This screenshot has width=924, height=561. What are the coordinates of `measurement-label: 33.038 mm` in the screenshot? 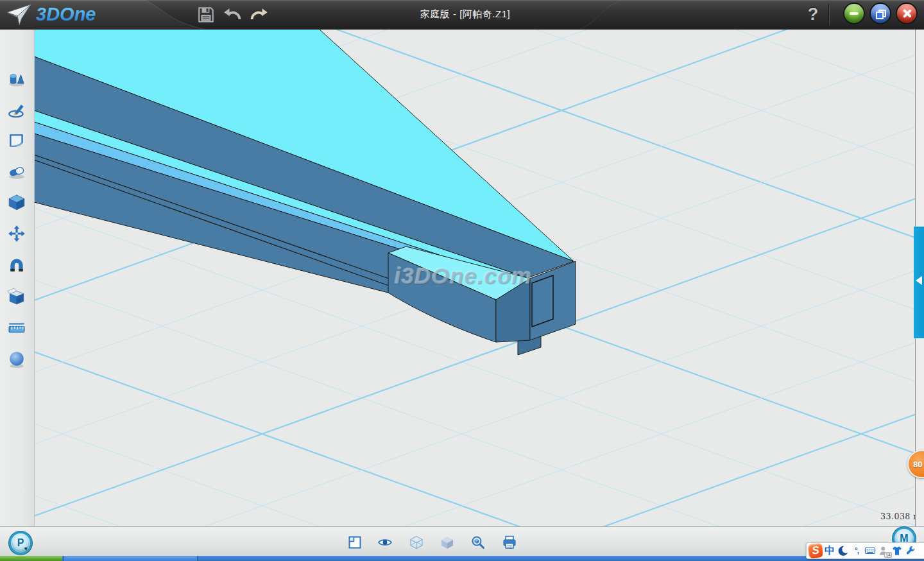 It's located at (882, 516).